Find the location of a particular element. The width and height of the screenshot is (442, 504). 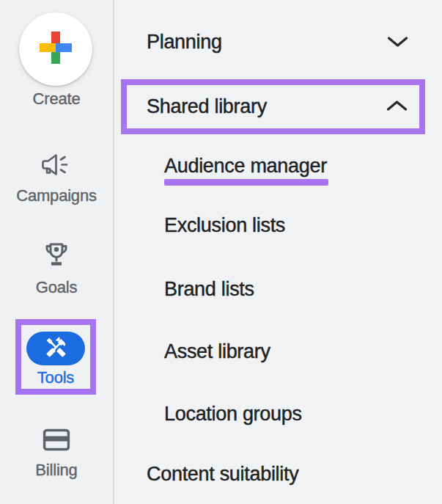

megaphone-icon is located at coordinates (57, 173).